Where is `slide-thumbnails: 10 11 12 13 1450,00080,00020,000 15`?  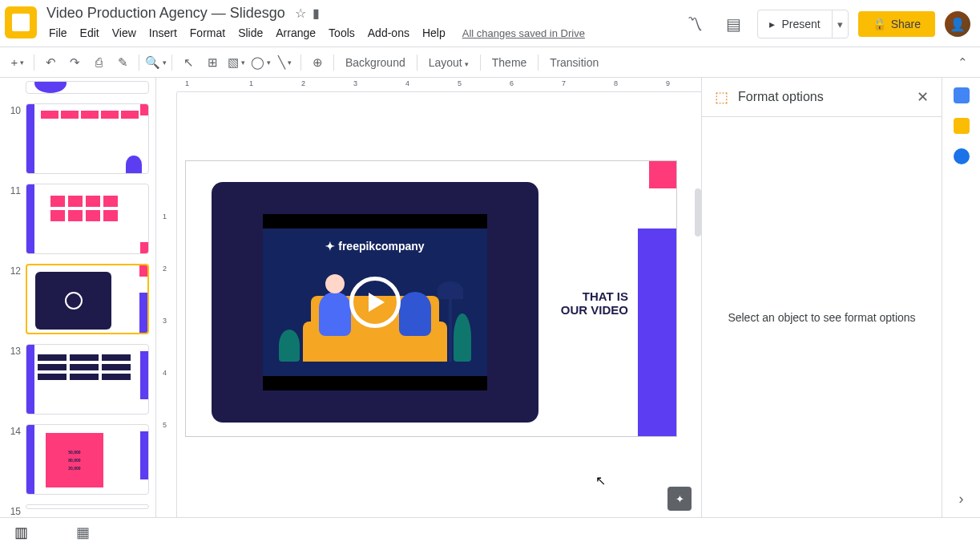
slide-thumbnails: 10 11 12 13 1450,00080,00020,000 15 is located at coordinates (79, 297).